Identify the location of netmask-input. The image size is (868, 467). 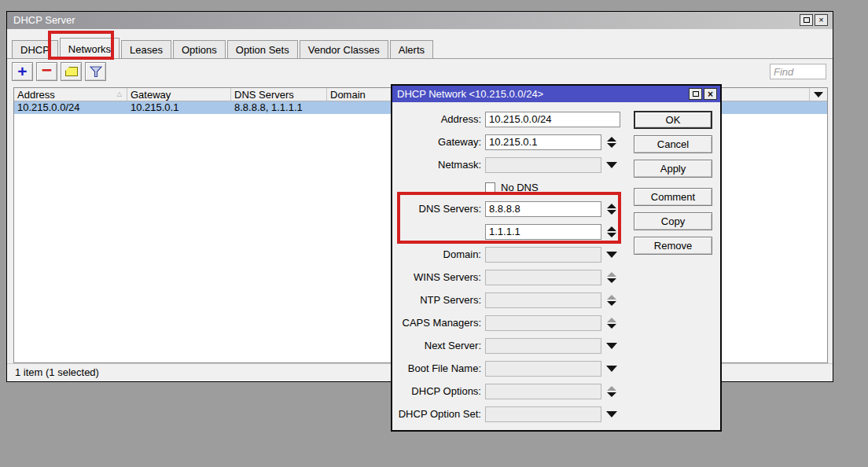
(543, 165).